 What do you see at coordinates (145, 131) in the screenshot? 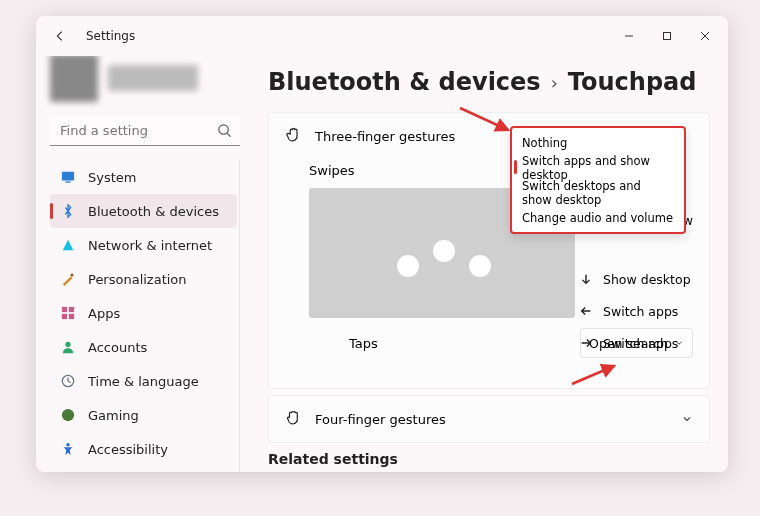
I see `search-container` at bounding box center [145, 131].